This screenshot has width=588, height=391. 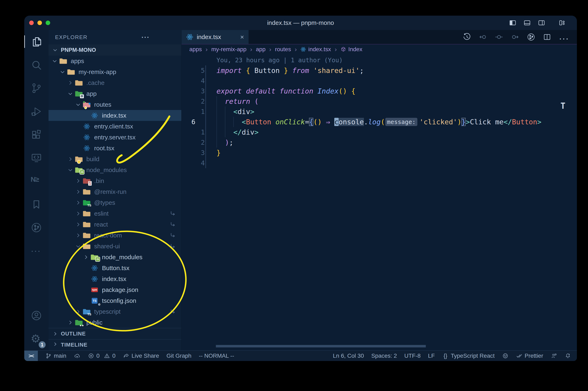 What do you see at coordinates (554, 356) in the screenshot?
I see `status-feedback` at bounding box center [554, 356].